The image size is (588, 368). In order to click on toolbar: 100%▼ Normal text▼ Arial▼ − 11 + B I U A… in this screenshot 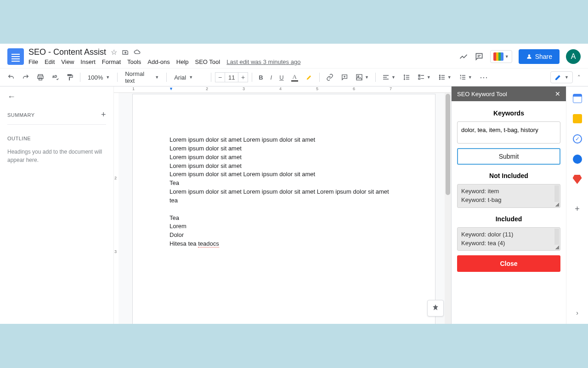, I will do `click(294, 77)`.